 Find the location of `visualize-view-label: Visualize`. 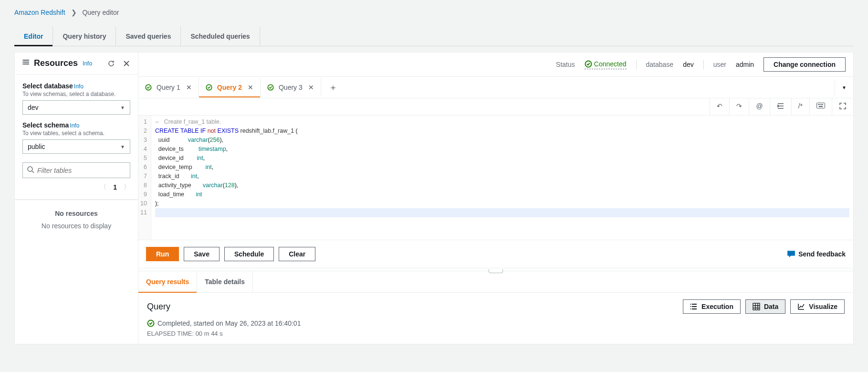

visualize-view-label: Visualize is located at coordinates (823, 307).